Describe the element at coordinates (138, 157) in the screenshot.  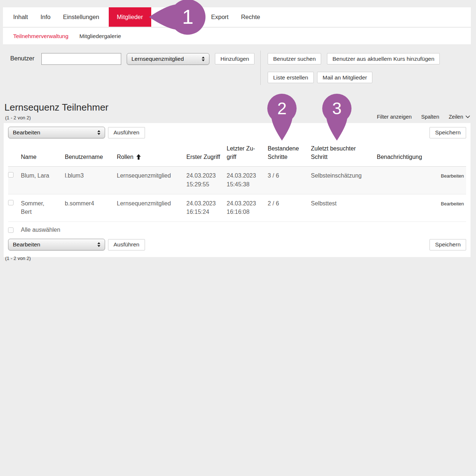
I see `sort-ascending-icon` at that location.